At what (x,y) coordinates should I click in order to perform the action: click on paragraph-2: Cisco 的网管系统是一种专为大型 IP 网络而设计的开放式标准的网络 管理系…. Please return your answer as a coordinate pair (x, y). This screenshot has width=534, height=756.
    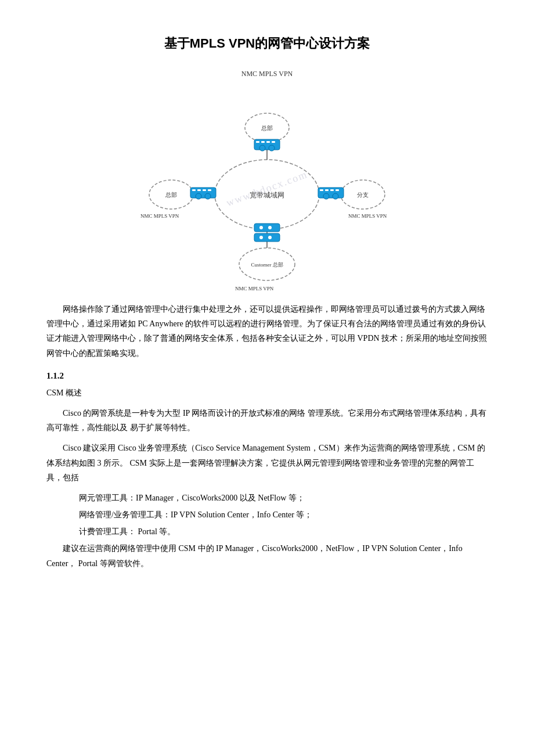
    Looking at the image, I should click on (267, 420).